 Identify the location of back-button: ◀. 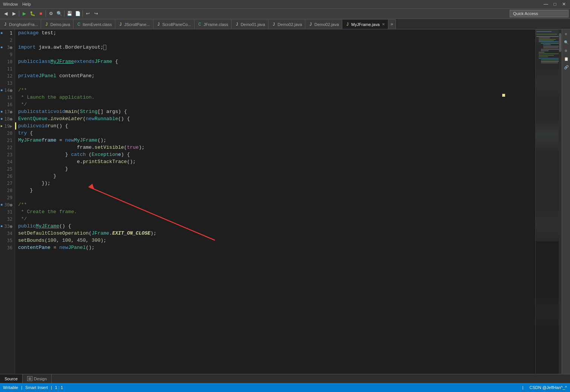
(6, 14).